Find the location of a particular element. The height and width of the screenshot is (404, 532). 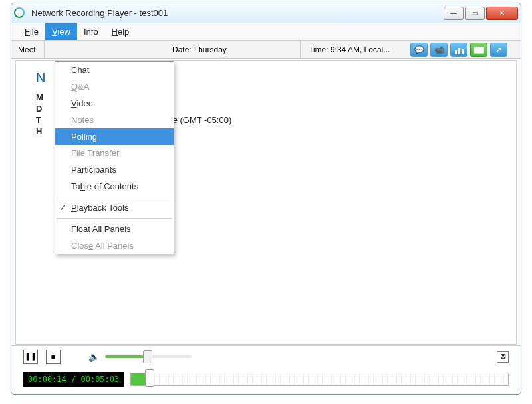

menu-item-toc: Table of Contents is located at coordinates (114, 186).